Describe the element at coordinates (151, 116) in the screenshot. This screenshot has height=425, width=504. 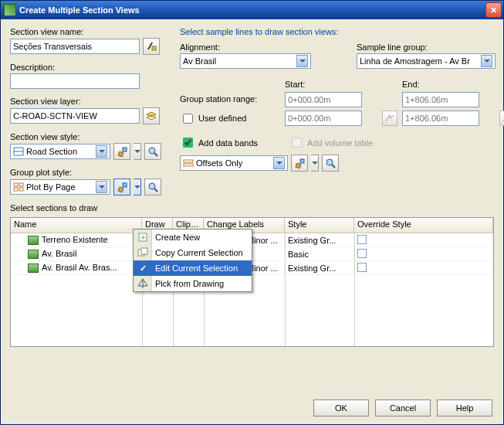
I see `layer-picker-button` at that location.